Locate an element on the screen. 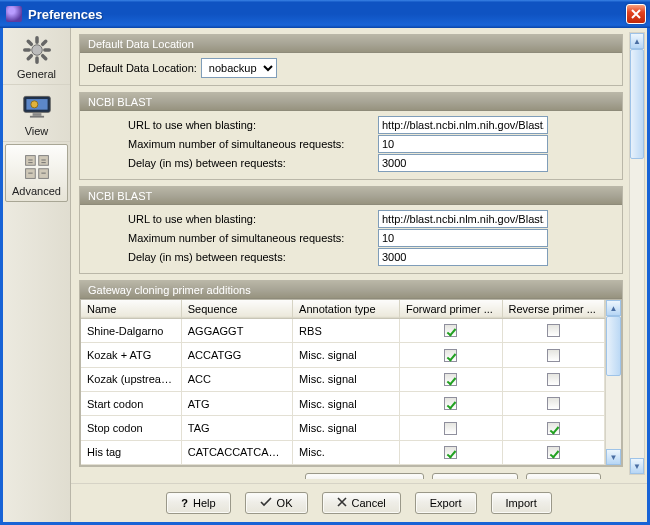  col-name: Name is located at coordinates (131, 310).